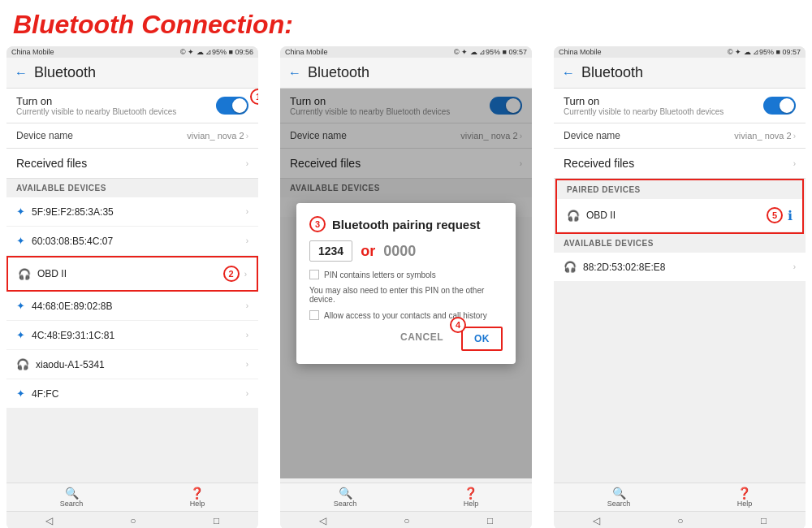 The image size is (812, 528). I want to click on help-label-1: Help, so click(198, 504).